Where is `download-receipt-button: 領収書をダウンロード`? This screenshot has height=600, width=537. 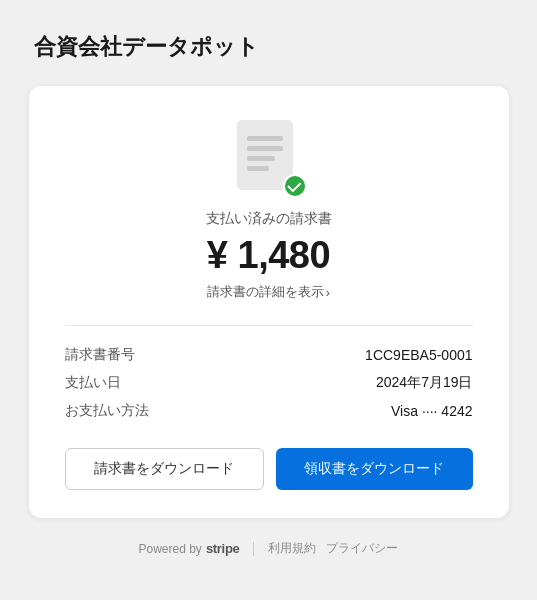
download-receipt-button: 領収書をダウンロード is located at coordinates (374, 469).